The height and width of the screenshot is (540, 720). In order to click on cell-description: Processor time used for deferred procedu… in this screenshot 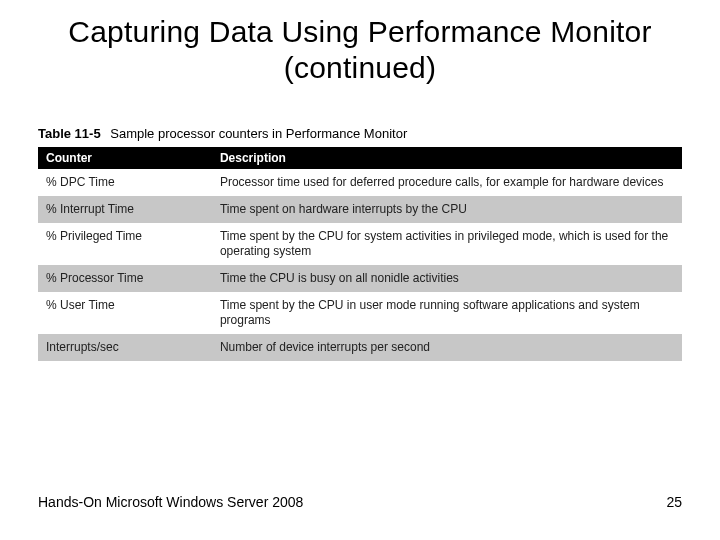, I will do `click(447, 182)`.